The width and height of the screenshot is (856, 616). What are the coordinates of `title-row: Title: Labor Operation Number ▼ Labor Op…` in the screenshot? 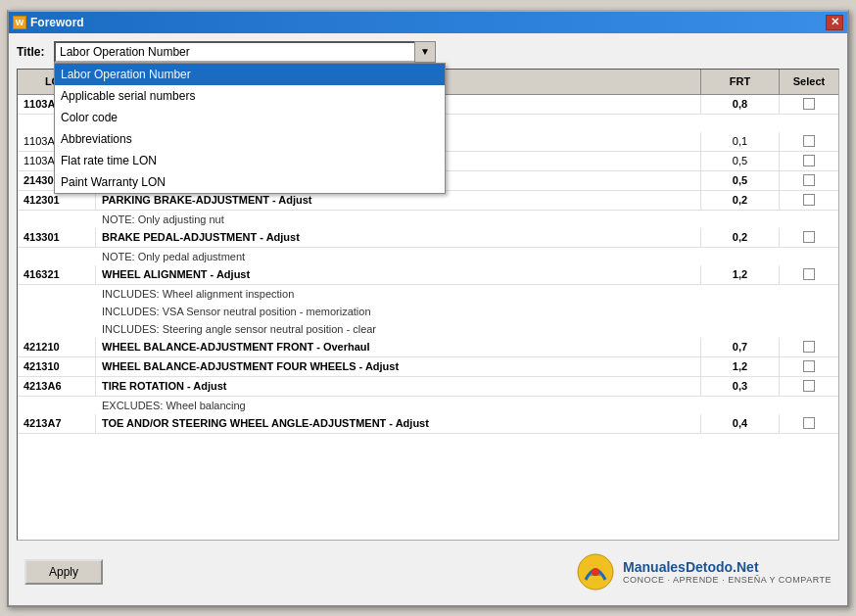 It's located at (428, 52).